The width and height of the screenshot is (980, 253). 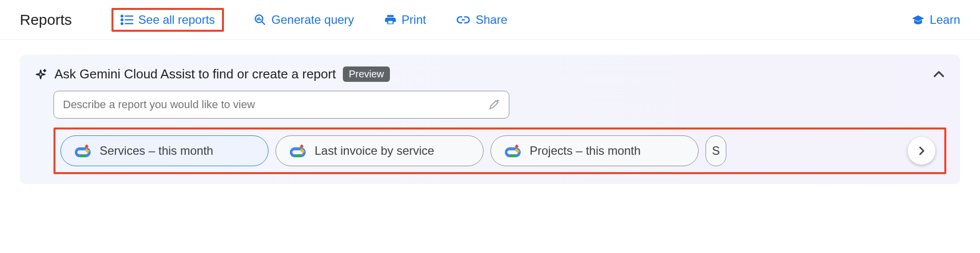 I want to click on generate-query-button: Generate query, so click(x=304, y=20).